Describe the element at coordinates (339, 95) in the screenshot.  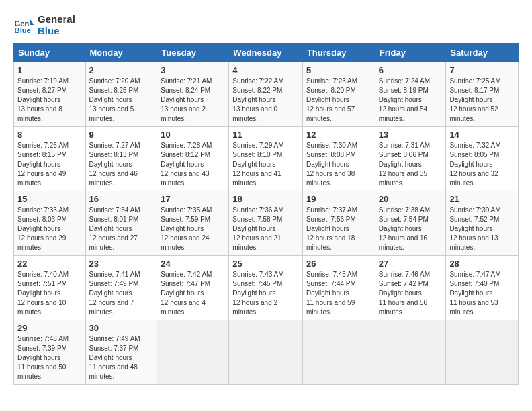
I see `day-cell-5: 5 Sunrise: 7:23 AM Sunset: 8:20 PM Dayli…` at that location.